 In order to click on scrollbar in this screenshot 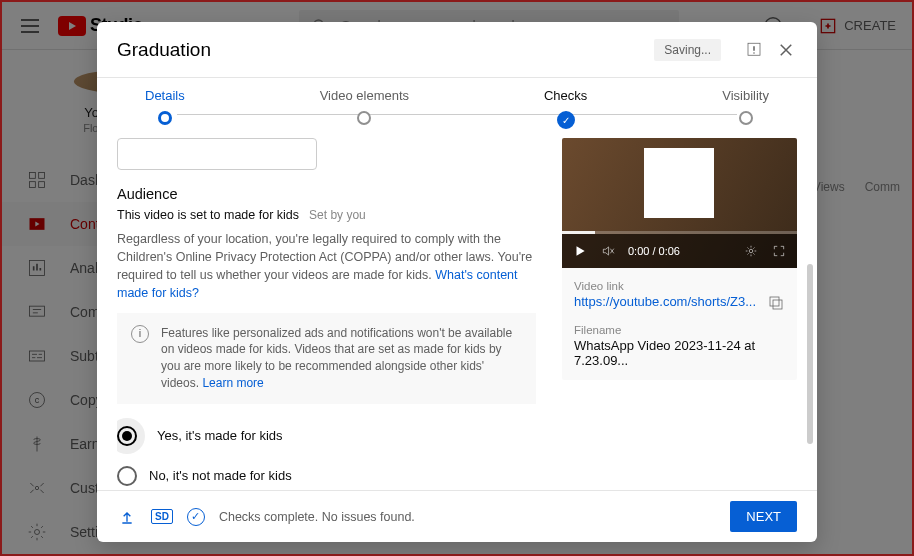, I will do `click(810, 354)`.